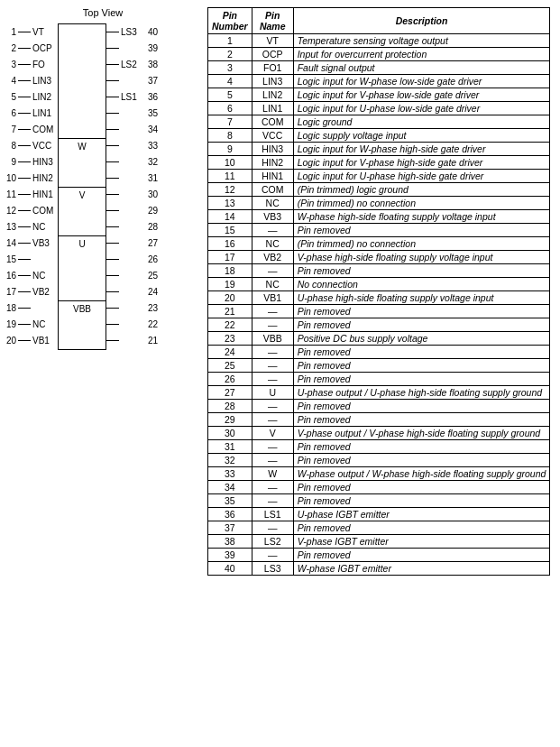 The image size is (560, 747). Describe the element at coordinates (10, 114) in the screenshot. I see `pin-num: 6` at that location.